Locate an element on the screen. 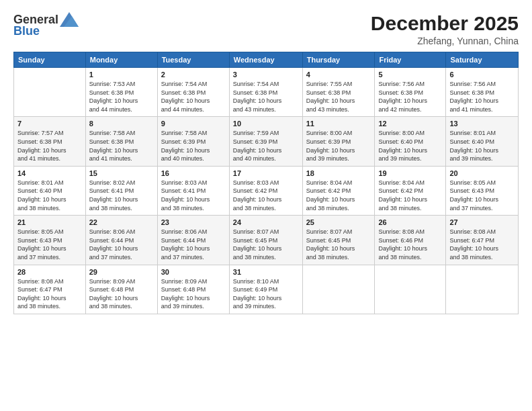 The width and height of the screenshot is (532, 411). col-friday: Friday is located at coordinates (410, 60).